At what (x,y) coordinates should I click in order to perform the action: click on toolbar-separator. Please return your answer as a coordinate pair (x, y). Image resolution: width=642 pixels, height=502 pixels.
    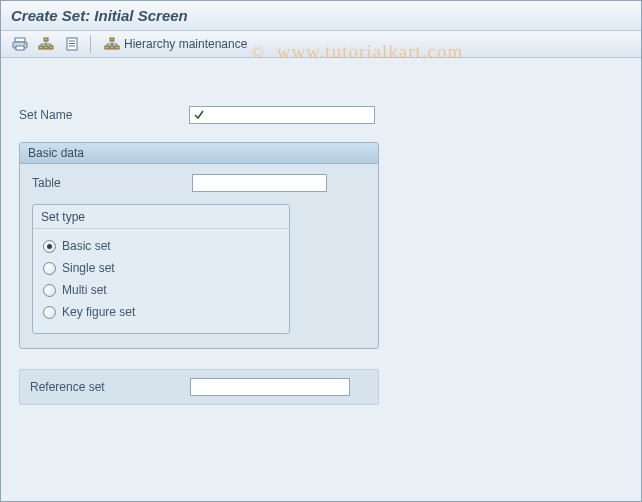
    Looking at the image, I should click on (90, 44).